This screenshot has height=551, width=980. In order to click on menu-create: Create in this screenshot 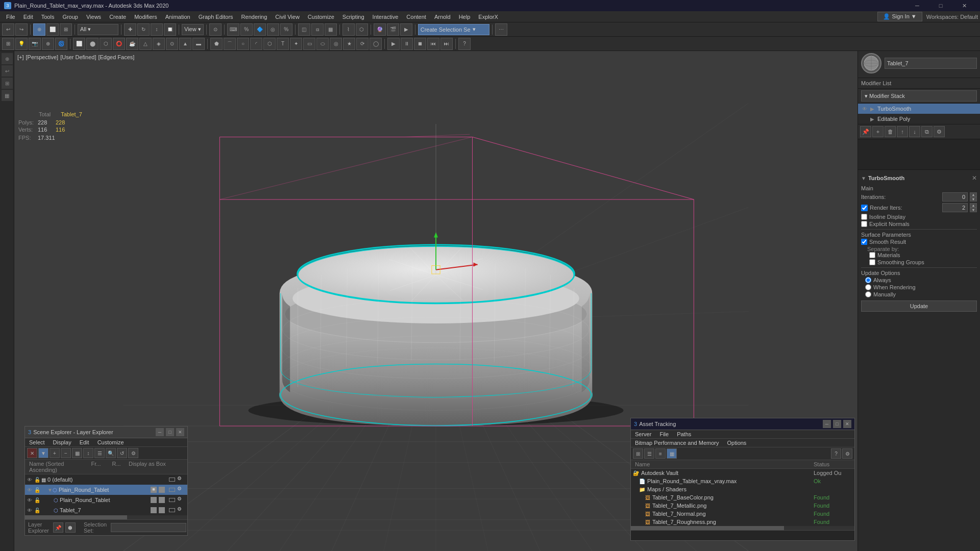, I will do `click(117, 17)`.